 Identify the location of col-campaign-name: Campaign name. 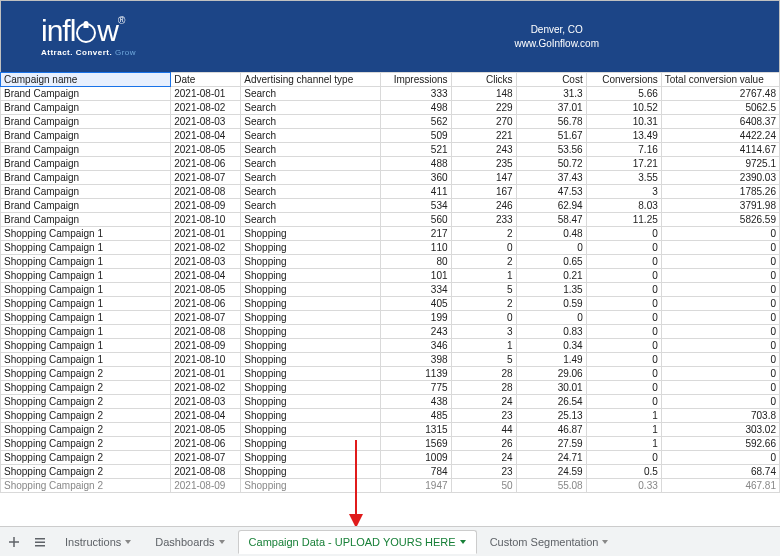
(86, 80).